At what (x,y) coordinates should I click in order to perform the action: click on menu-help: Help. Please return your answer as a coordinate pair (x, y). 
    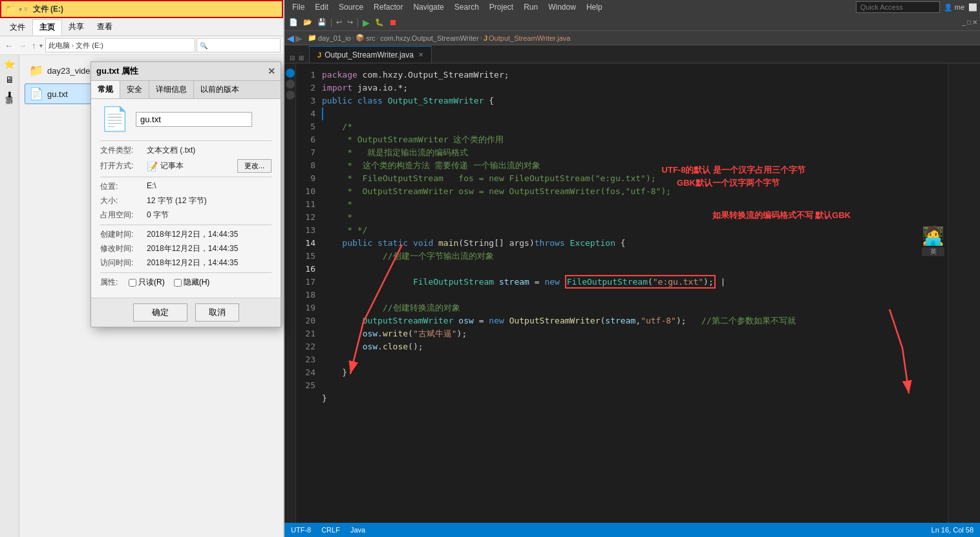
    Looking at the image, I should click on (595, 7).